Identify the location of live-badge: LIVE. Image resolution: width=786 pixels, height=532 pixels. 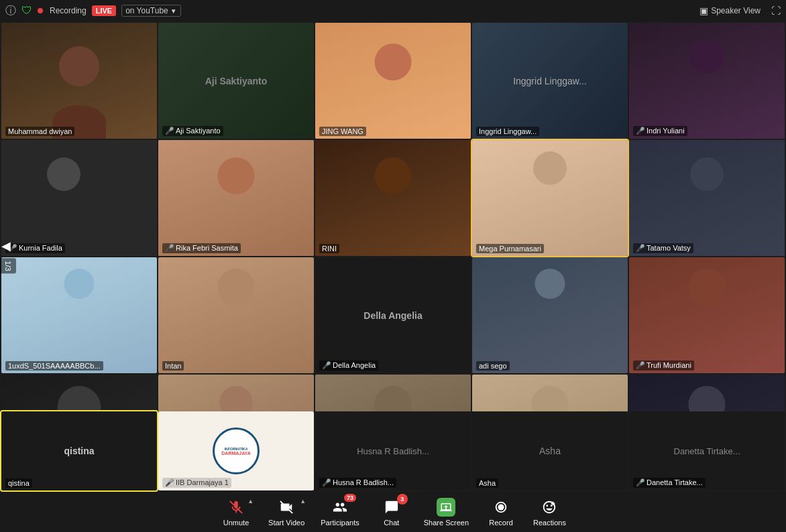
(104, 11).